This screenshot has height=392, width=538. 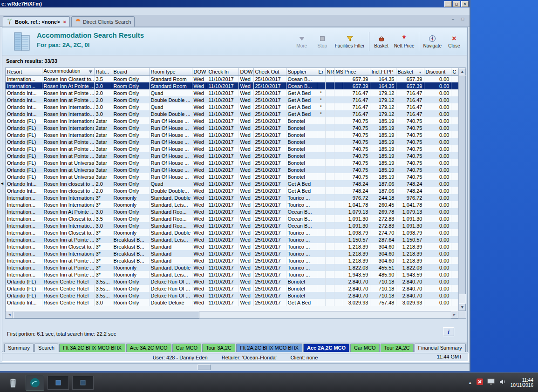 I want to click on tab-close-icon: ×, so click(x=65, y=22).